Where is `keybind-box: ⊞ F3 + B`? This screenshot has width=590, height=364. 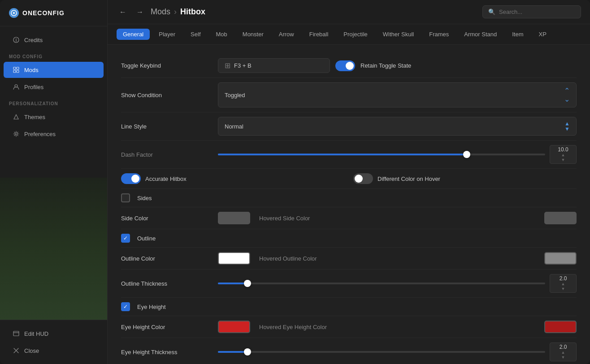 keybind-box: ⊞ F3 + B is located at coordinates (274, 65).